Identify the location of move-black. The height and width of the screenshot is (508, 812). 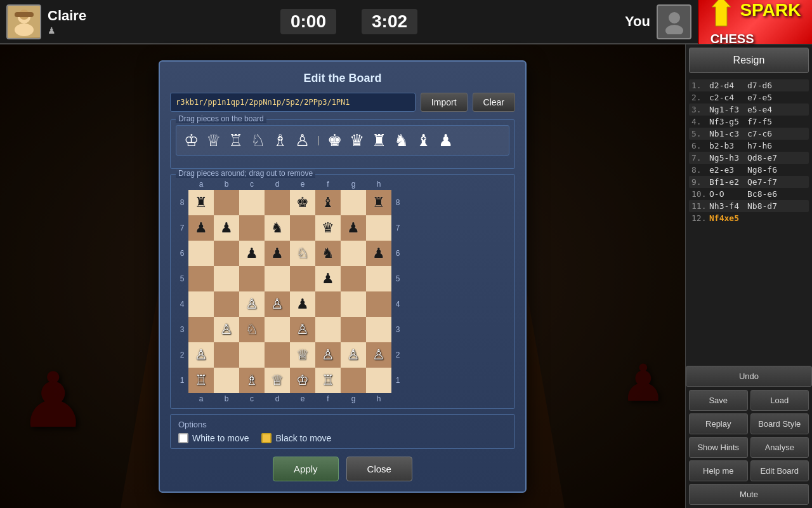
(766, 218).